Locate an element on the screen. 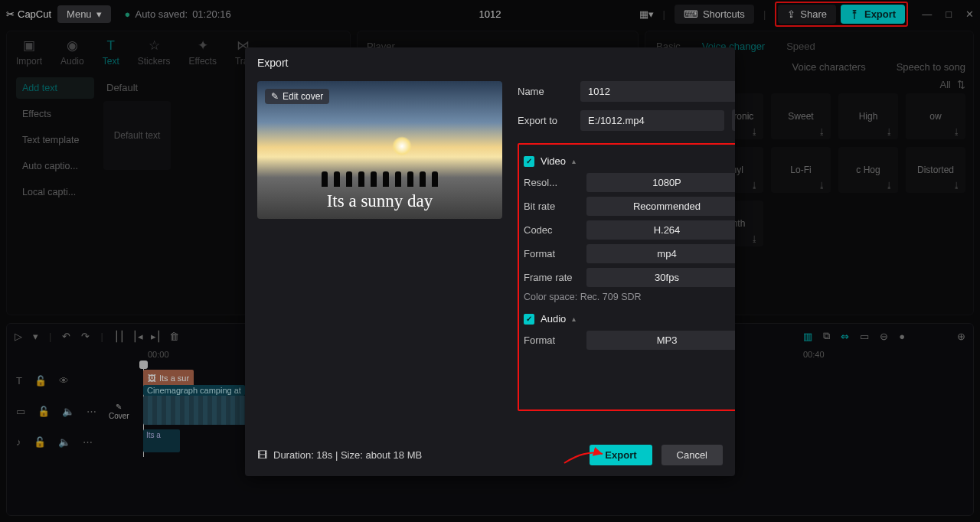 The image size is (980, 522). video-checkbox: ✓ is located at coordinates (529, 161).